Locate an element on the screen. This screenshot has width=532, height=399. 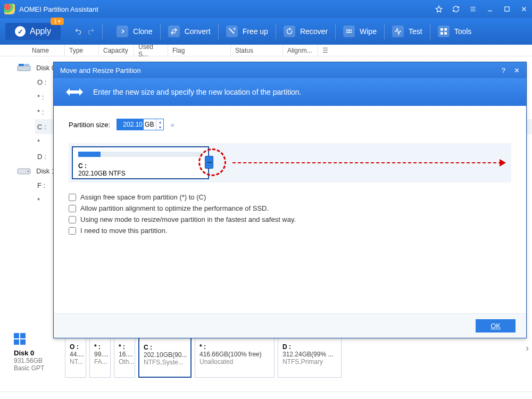
col-used: Used S... is located at coordinates (151, 50).